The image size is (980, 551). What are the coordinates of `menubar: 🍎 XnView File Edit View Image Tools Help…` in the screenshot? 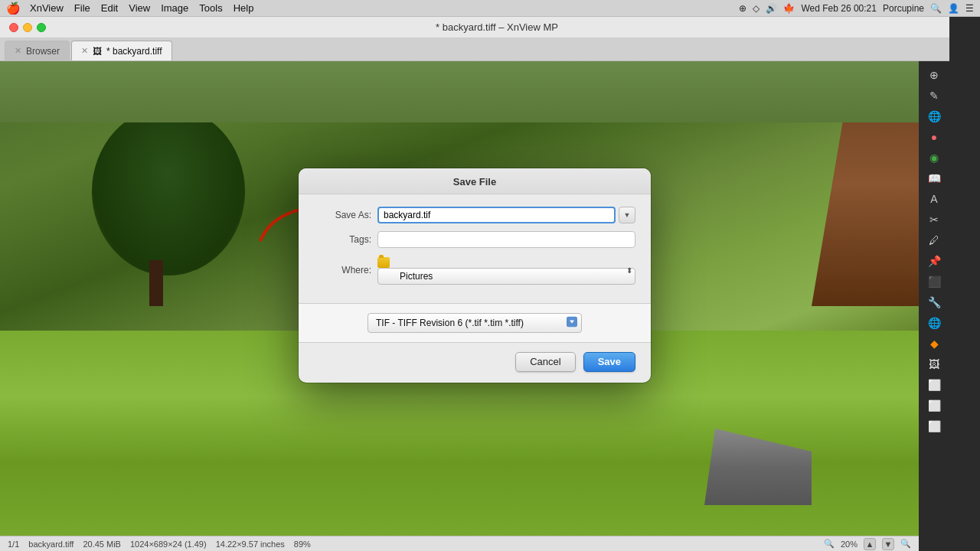 It's located at (490, 8).